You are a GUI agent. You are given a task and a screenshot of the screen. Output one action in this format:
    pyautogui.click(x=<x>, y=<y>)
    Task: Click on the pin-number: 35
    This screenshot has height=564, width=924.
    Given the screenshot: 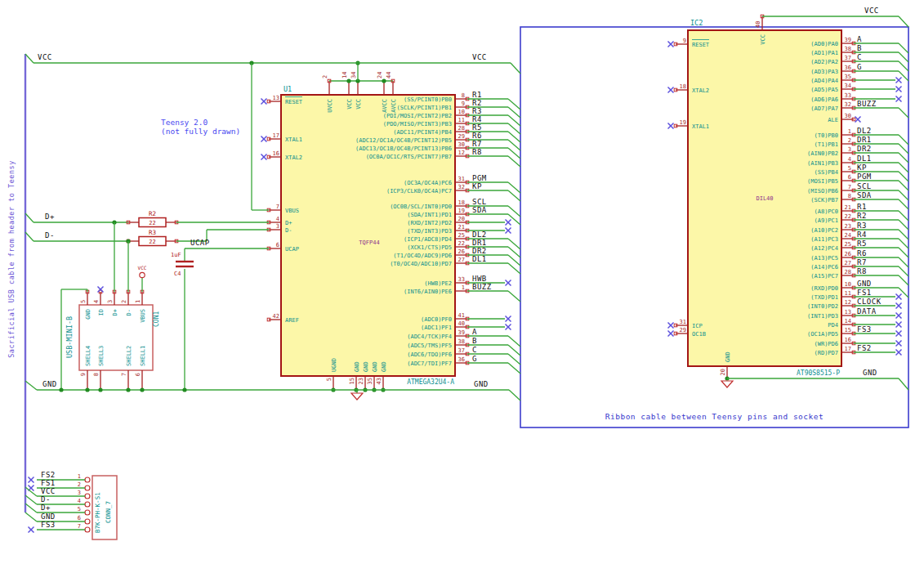 What is the action you would take?
    pyautogui.click(x=370, y=381)
    